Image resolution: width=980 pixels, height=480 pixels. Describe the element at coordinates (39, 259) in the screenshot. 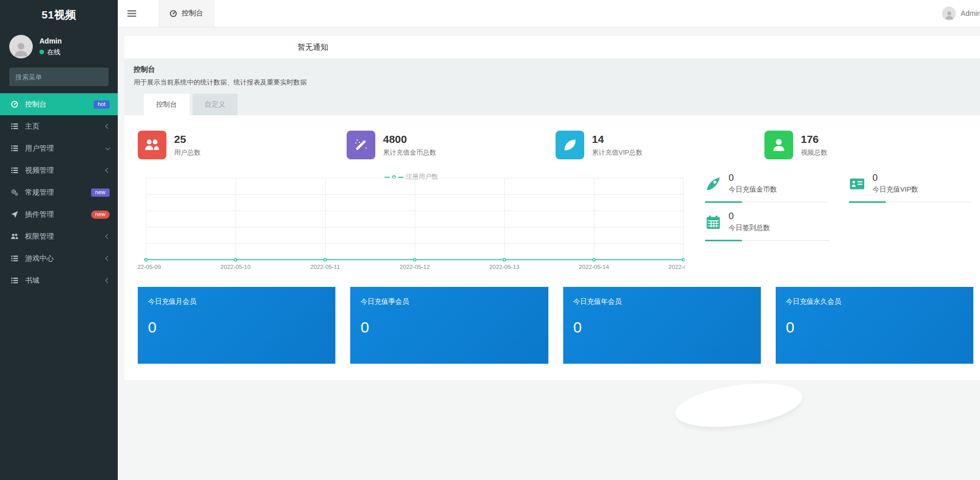

I see `sidebar-item-label: 游戏中心` at that location.